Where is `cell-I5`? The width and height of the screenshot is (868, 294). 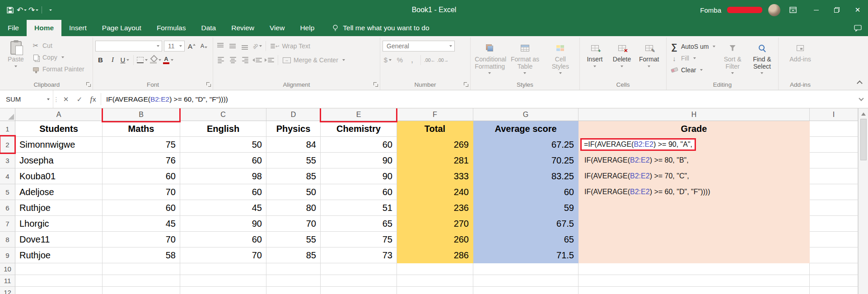 cell-I5 is located at coordinates (834, 192).